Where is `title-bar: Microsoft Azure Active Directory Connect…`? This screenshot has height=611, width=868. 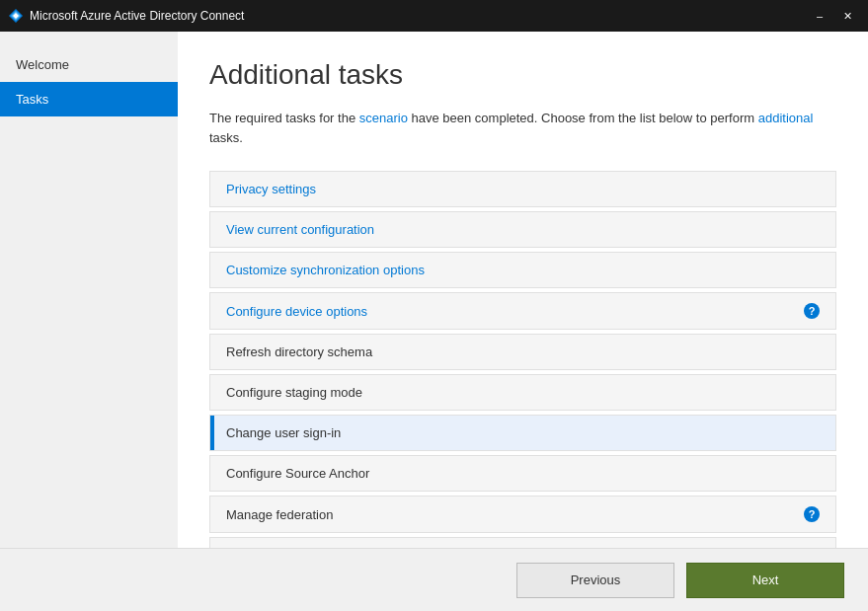 title-bar: Microsoft Azure Active Directory Connect… is located at coordinates (434, 16).